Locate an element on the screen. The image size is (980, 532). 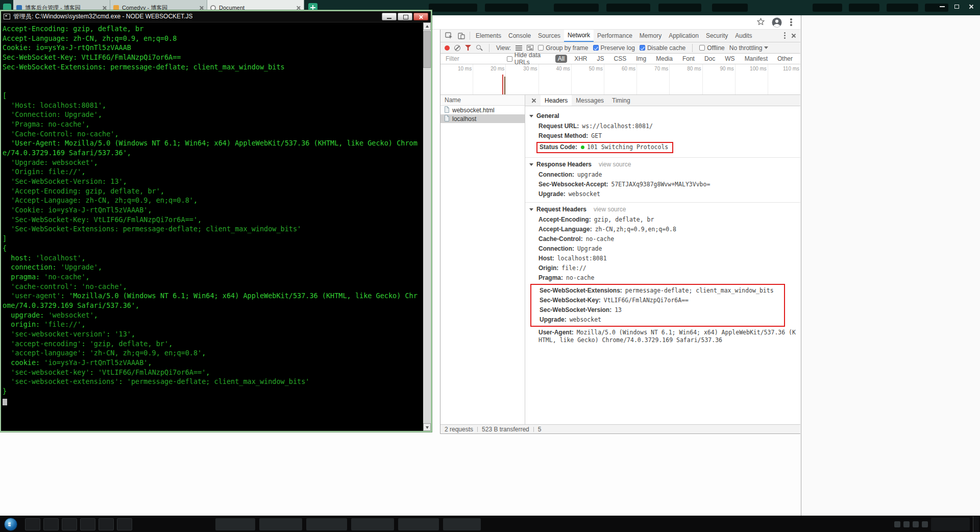
filter-type-img: Img is located at coordinates (641, 59).